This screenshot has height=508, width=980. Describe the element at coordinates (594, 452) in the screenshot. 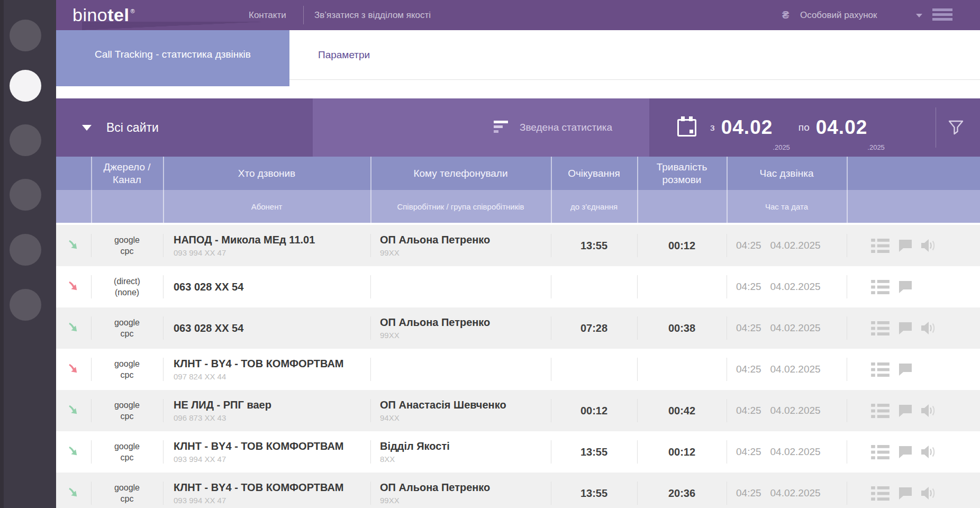

I see `waiting-time-cell: 13:55` at that location.